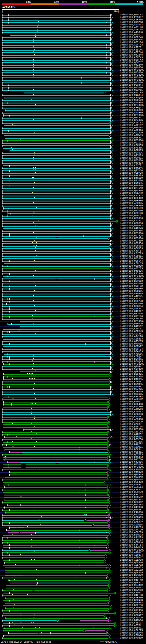  I want to click on svg-text: =100char., so click(111, 642).